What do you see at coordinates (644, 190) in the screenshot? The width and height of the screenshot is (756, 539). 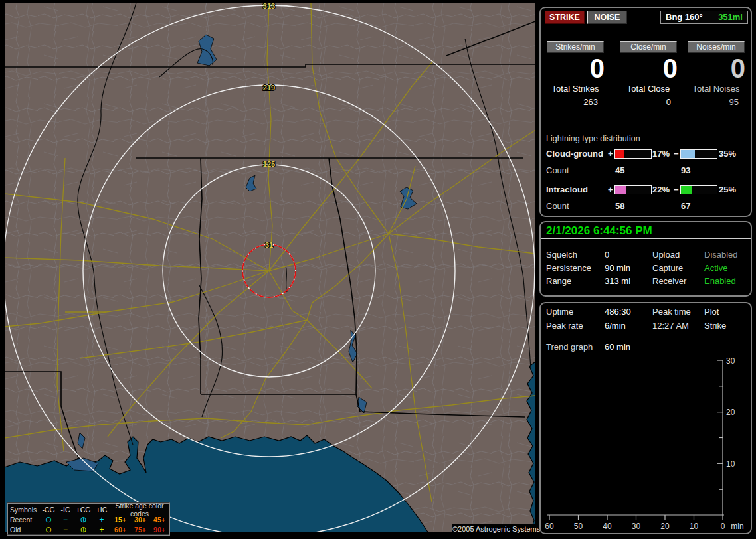 I see `intracloud-row: Intracloud + 22% − 25%` at bounding box center [644, 190].